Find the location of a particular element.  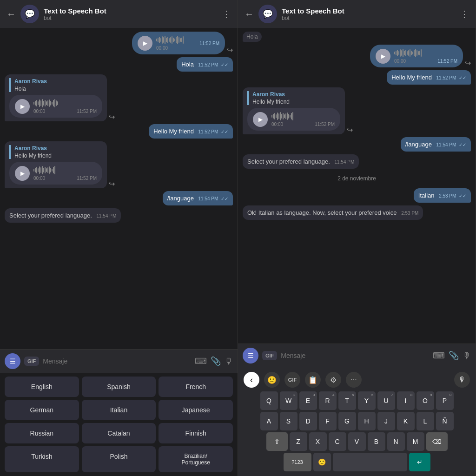

keyboard-icon: ⌨ is located at coordinates (201, 361).